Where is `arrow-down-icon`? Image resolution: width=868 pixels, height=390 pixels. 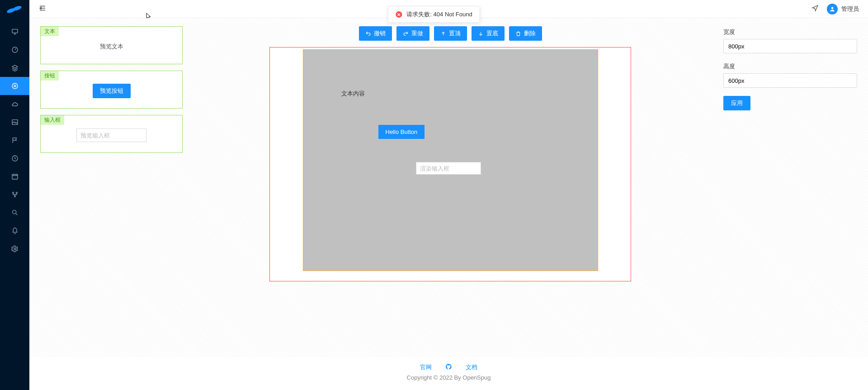 arrow-down-icon is located at coordinates (481, 33).